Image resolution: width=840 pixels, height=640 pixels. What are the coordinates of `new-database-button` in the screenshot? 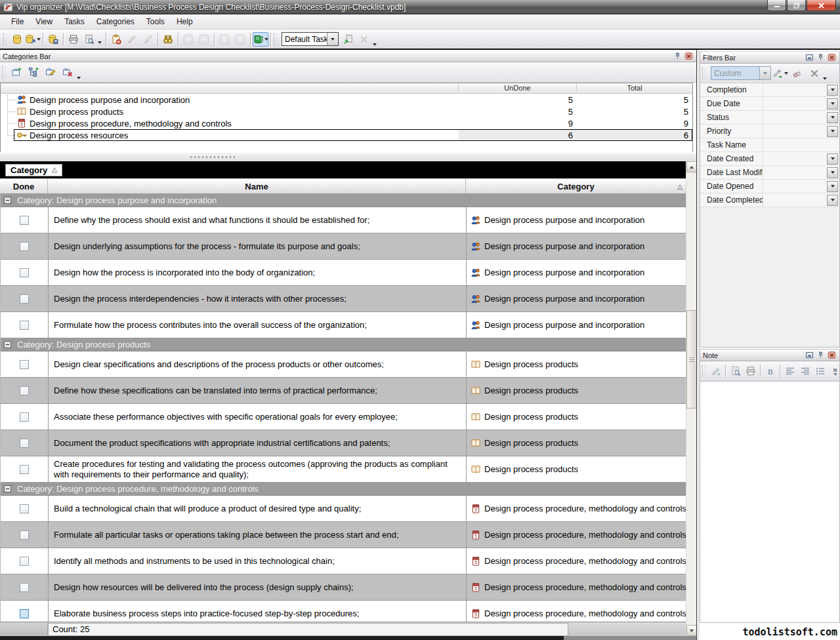 It's located at (17, 39).